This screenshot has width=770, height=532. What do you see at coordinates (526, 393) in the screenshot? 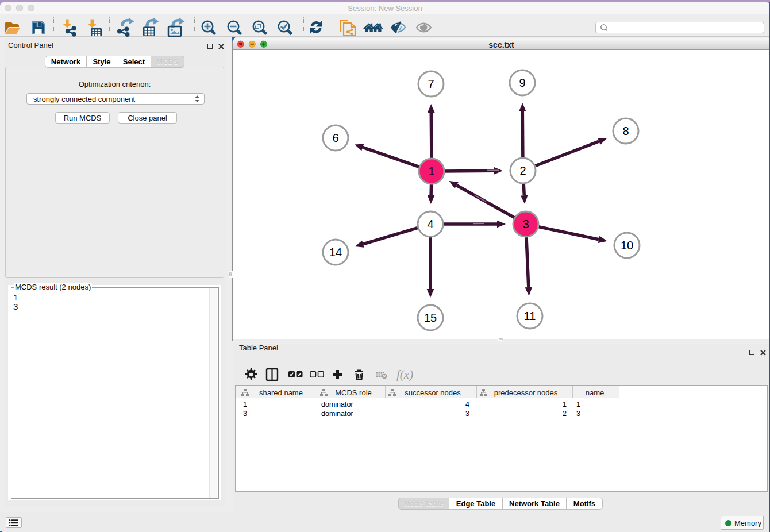
I see `svg-text: predecessor nodes` at bounding box center [526, 393].